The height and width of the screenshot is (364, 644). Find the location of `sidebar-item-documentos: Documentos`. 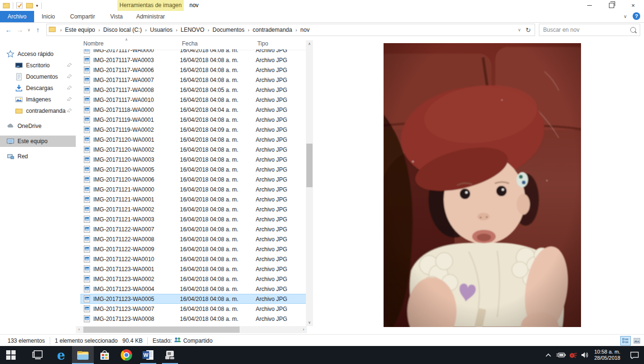

sidebar-item-documentos: Documentos is located at coordinates (38, 77).